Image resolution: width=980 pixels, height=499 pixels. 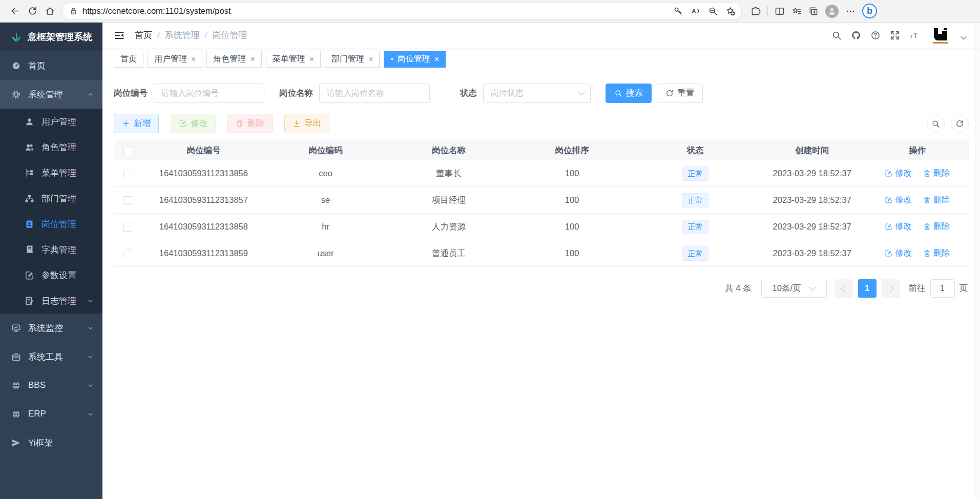 What do you see at coordinates (51, 37) in the screenshot?
I see `app-logo: 意框架管理系统` at bounding box center [51, 37].